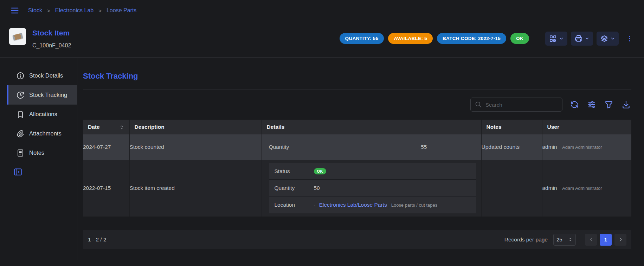  What do you see at coordinates (591, 240) in the screenshot?
I see `prev-page-button` at bounding box center [591, 240].